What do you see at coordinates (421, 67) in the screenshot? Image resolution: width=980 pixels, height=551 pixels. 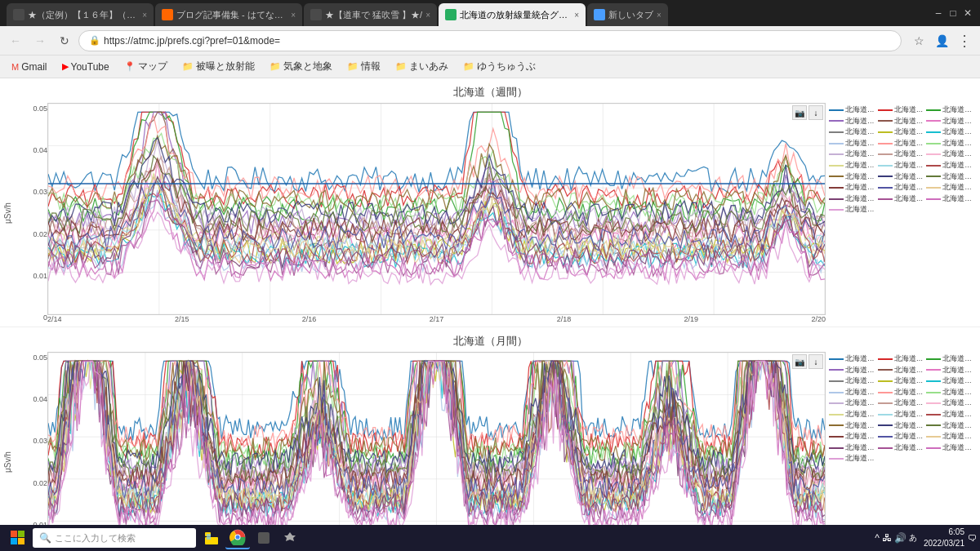 I see `bookmark-まいあみ: 📁まいあみ` at bounding box center [421, 67].